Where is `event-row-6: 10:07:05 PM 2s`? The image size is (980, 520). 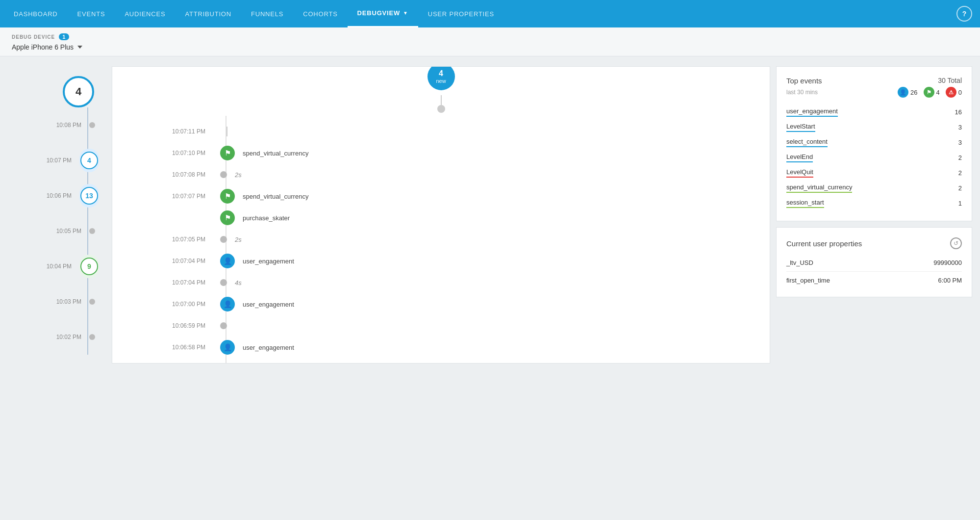 event-row-6: 10:07:05 PM 2s is located at coordinates (446, 239).